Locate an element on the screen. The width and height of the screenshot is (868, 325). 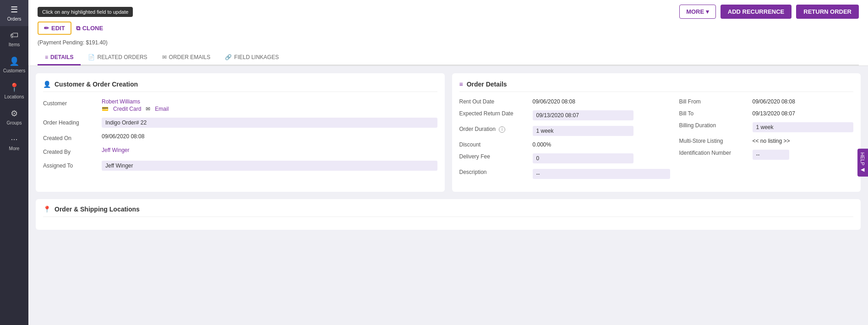
details-tab-icon: ≡ is located at coordinates (47, 57).